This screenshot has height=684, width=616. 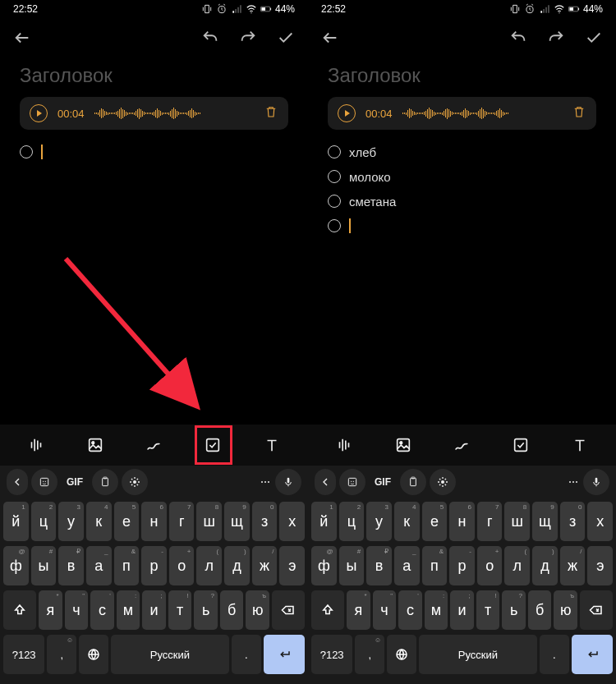 What do you see at coordinates (99, 521) in the screenshot?
I see `key-к: к4` at bounding box center [99, 521].